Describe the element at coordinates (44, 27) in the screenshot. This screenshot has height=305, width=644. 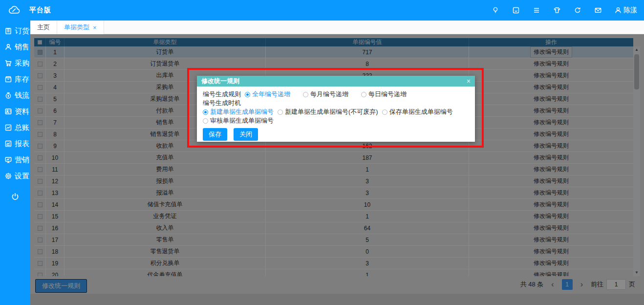
I see `tab-home: 主页` at that location.